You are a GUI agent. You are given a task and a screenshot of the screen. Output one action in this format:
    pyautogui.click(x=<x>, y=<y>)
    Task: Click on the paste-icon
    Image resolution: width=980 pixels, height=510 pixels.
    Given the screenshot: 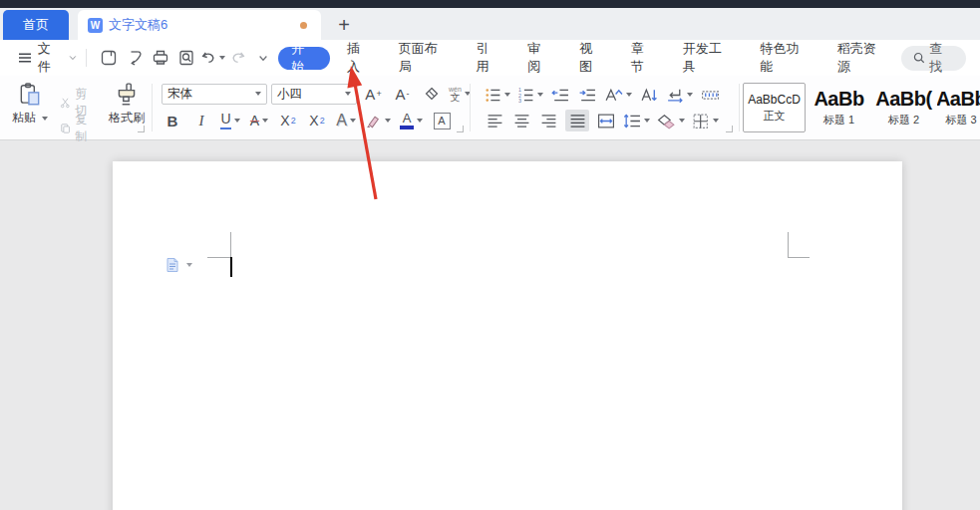 What is the action you would take?
    pyautogui.click(x=30, y=95)
    